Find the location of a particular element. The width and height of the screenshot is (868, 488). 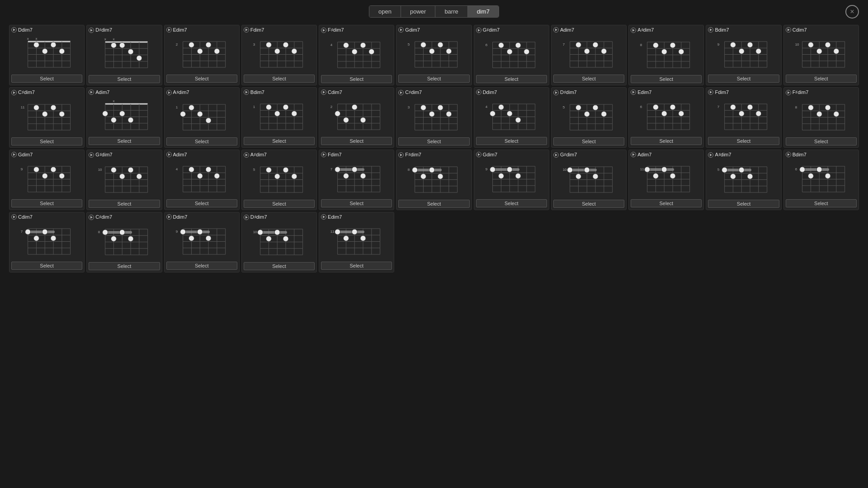

svg-text: 11 is located at coordinates (642, 169).